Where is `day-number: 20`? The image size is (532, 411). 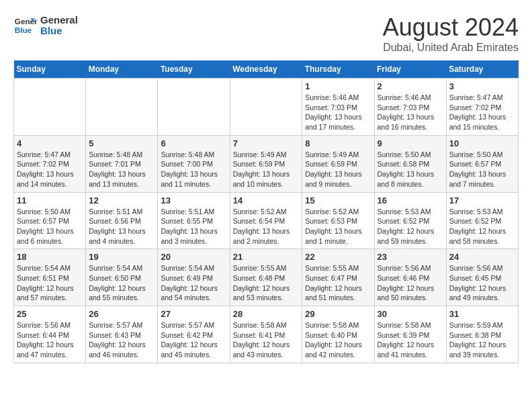
day-number: 20 is located at coordinates (193, 257).